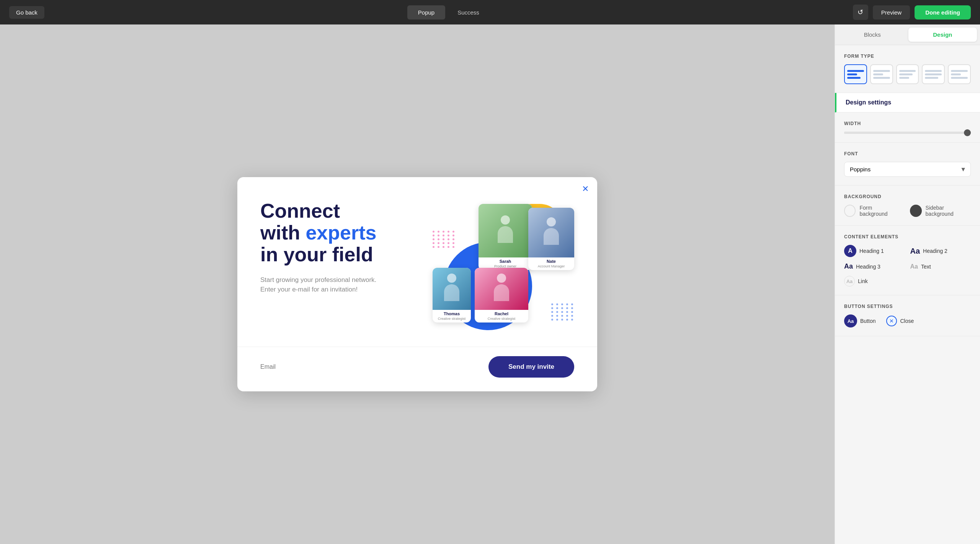 This screenshot has height=544, width=980. Describe the element at coordinates (940, 211) in the screenshot. I see `sidebar-background-option: Sidebar background` at that location.